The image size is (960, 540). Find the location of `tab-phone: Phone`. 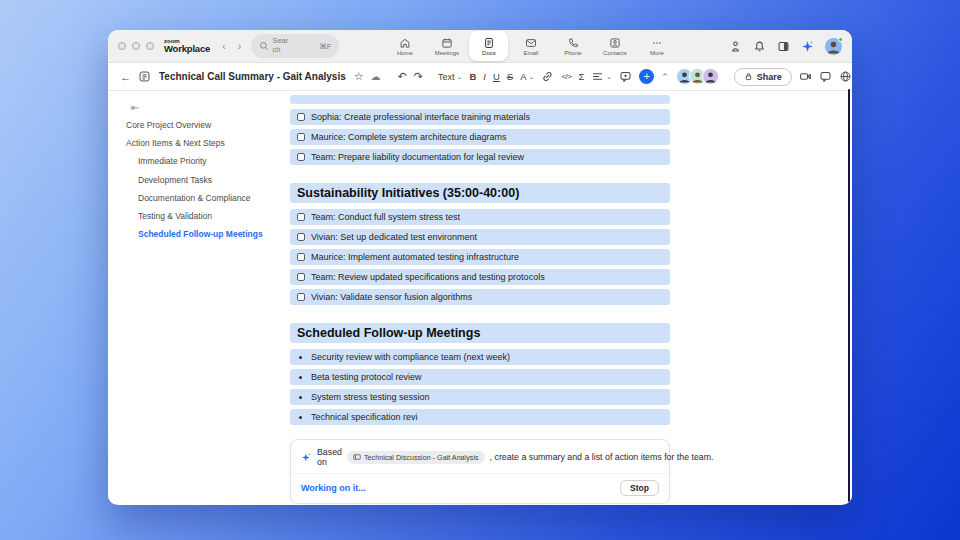

tab-phone: Phone is located at coordinates (572, 46).